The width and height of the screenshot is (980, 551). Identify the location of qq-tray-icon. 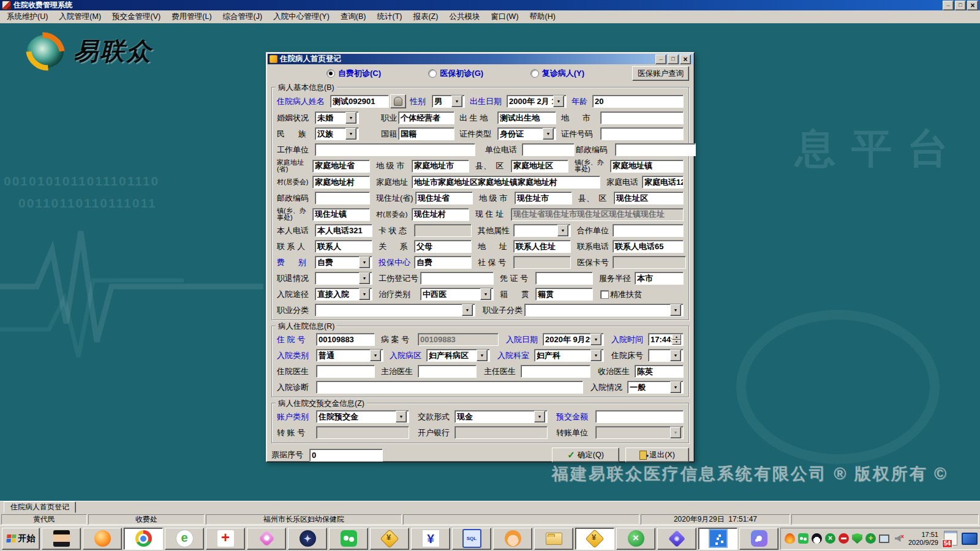
(817, 539).